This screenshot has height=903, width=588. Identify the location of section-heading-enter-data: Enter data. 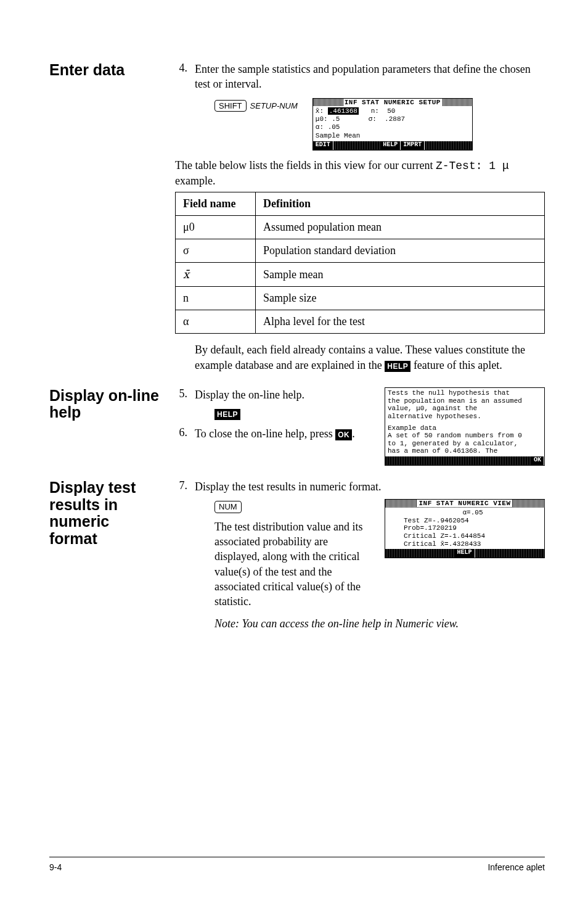
(105, 70).